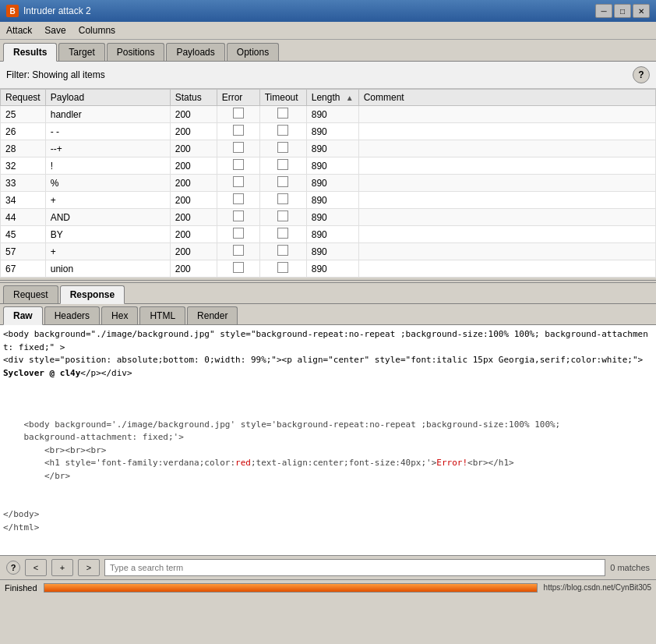 This screenshot has height=644, width=656. I want to click on plus-button: +, so click(62, 568).